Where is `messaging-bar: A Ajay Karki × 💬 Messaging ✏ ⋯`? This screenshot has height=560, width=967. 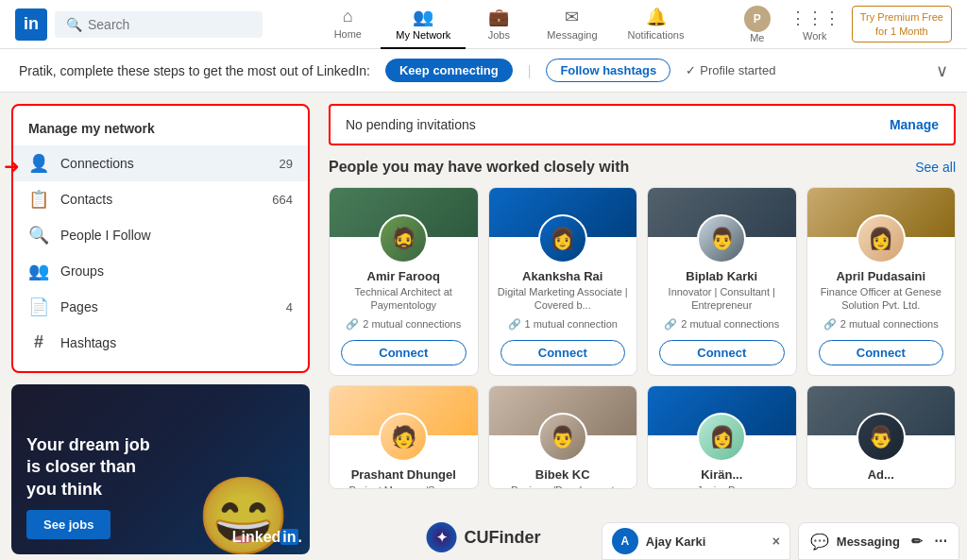
messaging-bar: A Ajay Karki × 💬 Messaging ✏ ⋯ is located at coordinates (784, 541).